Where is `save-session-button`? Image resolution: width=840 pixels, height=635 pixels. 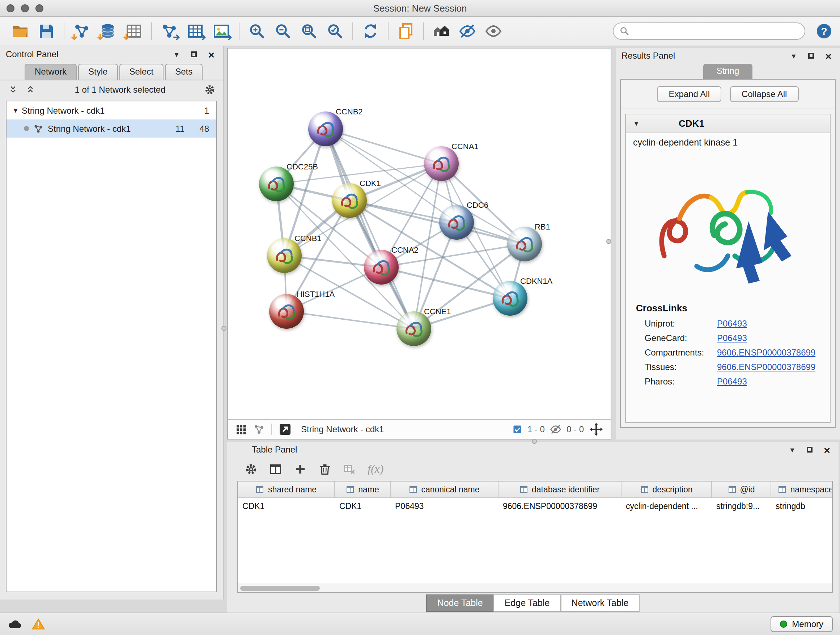 save-session-button is located at coordinates (46, 31).